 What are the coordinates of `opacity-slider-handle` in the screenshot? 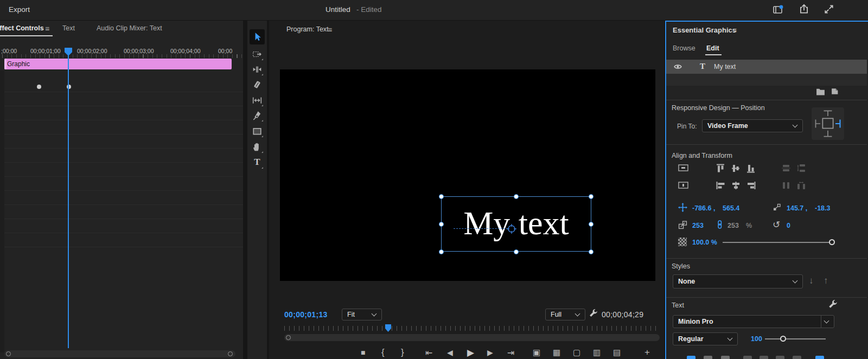 It's located at (832, 242).